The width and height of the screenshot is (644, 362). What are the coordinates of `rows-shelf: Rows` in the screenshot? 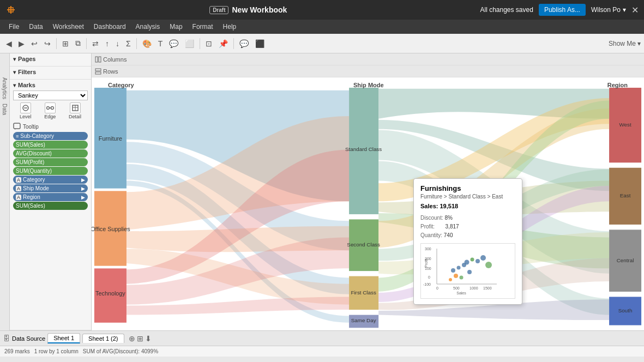 It's located at (368, 71).